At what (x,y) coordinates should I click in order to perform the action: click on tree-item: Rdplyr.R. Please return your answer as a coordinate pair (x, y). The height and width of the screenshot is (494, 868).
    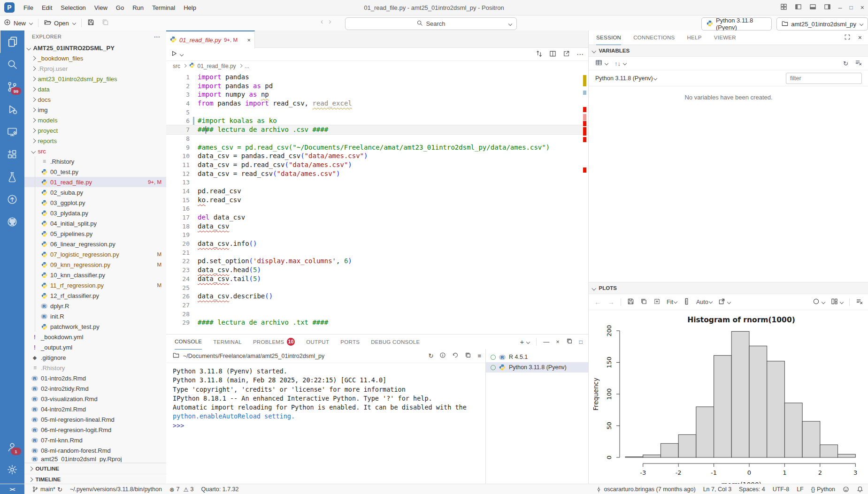
    Looking at the image, I should click on (95, 306).